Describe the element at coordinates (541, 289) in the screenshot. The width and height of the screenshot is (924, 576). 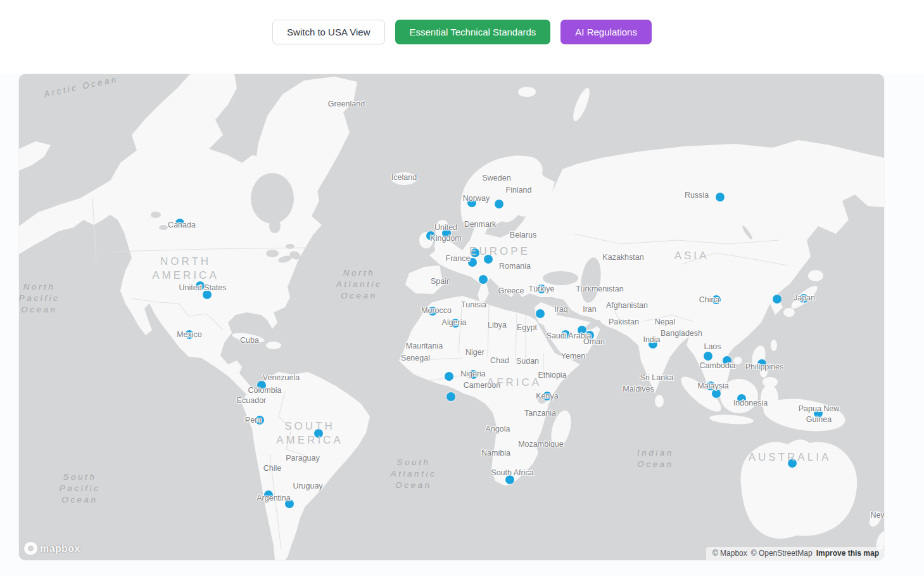
I see `map-marker-turkiye` at that location.